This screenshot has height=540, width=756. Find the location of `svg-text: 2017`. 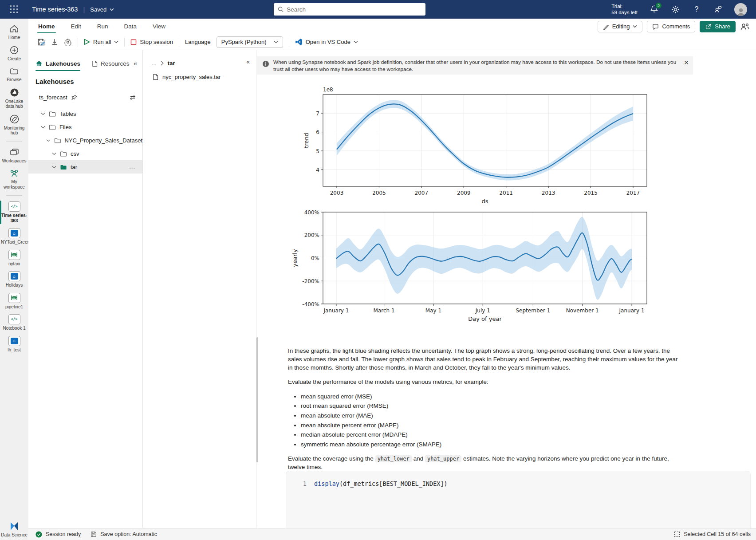

svg-text: 2017 is located at coordinates (634, 193).